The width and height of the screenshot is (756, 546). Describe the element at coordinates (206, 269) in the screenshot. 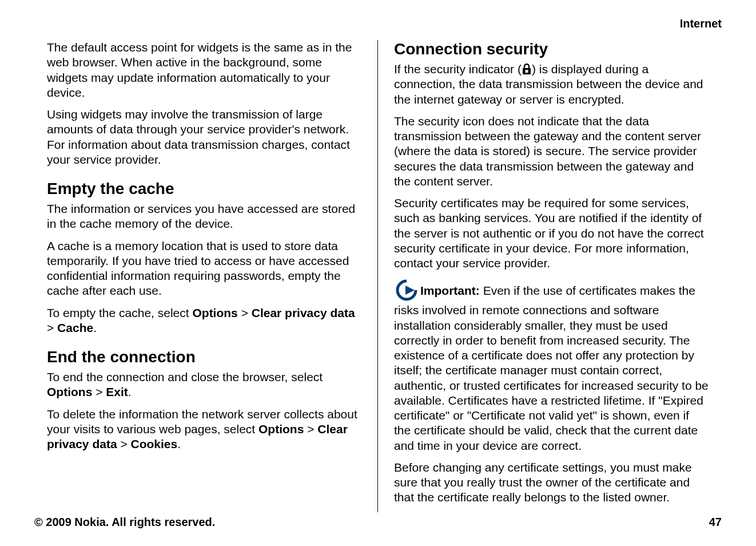

I see `empty-cache-paragraph-2: A cache is a memory location that is use…` at that location.